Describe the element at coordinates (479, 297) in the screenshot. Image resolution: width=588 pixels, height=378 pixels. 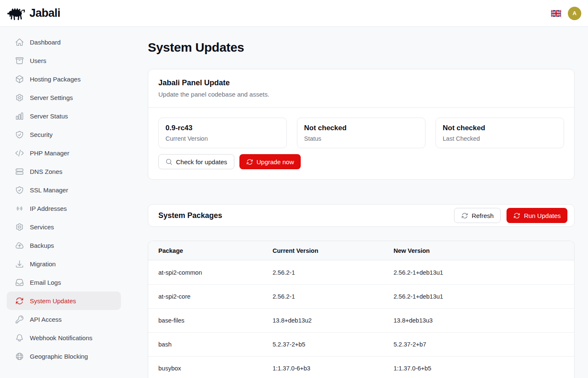
I see `new-version-cell: 2.56.2-1+deb13u1` at that location.